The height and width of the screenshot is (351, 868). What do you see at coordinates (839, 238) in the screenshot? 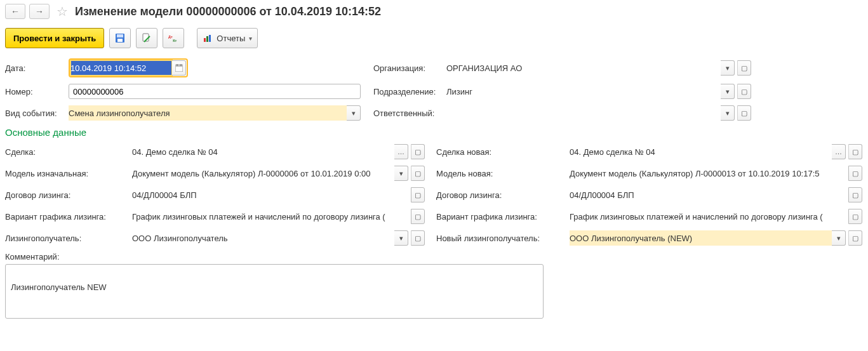
I see `lessee-new-dropdown-button: ▾` at bounding box center [839, 238].